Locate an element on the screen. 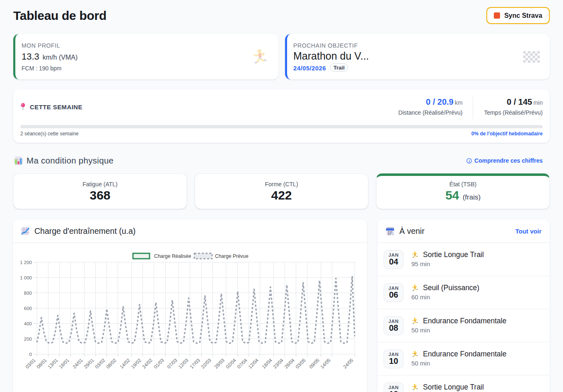 Image resolution: width=563 pixels, height=392 pixels. svg-text: i is located at coordinates (470, 161).